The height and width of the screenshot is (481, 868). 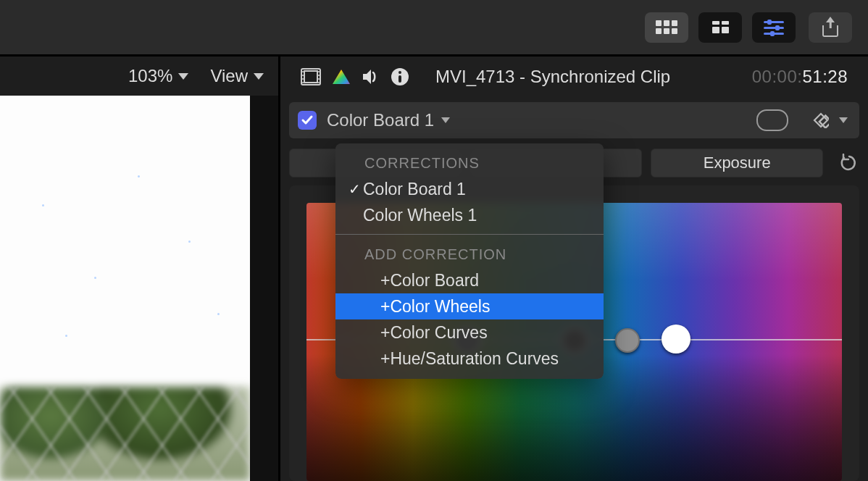 What do you see at coordinates (237, 76) in the screenshot?
I see `view-menu: View` at bounding box center [237, 76].